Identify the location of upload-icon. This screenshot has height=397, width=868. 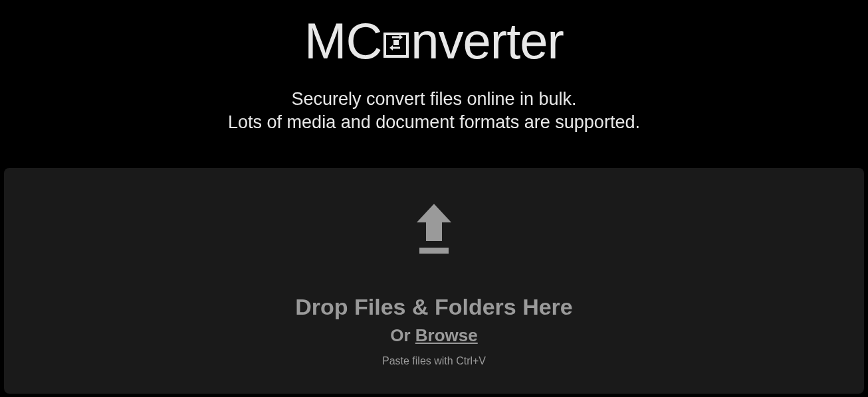
(434, 230).